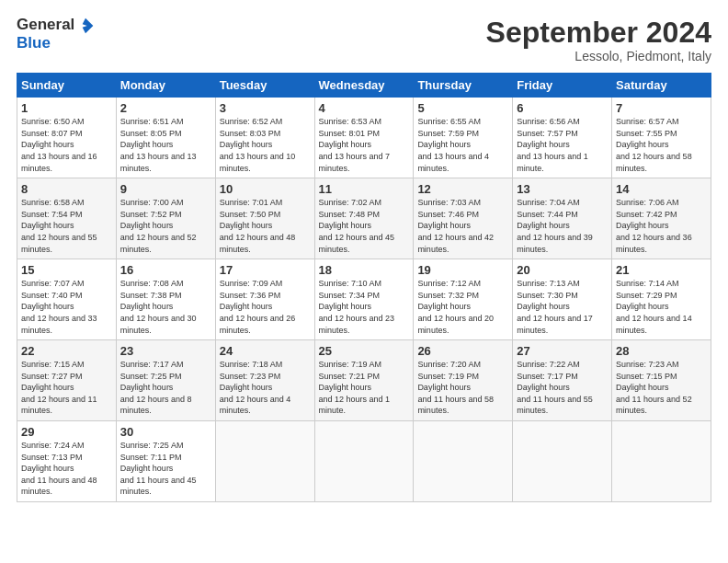  What do you see at coordinates (654, 144) in the screenshot?
I see `day-detail: Sunrise: 6:57 AMSunset: 7:55 PMDaylight …` at bounding box center [654, 144].